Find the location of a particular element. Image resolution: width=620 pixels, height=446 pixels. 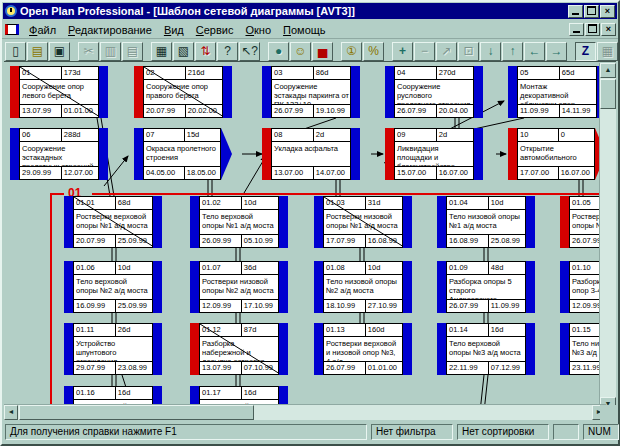

move-left-button: ← is located at coordinates (534, 52).